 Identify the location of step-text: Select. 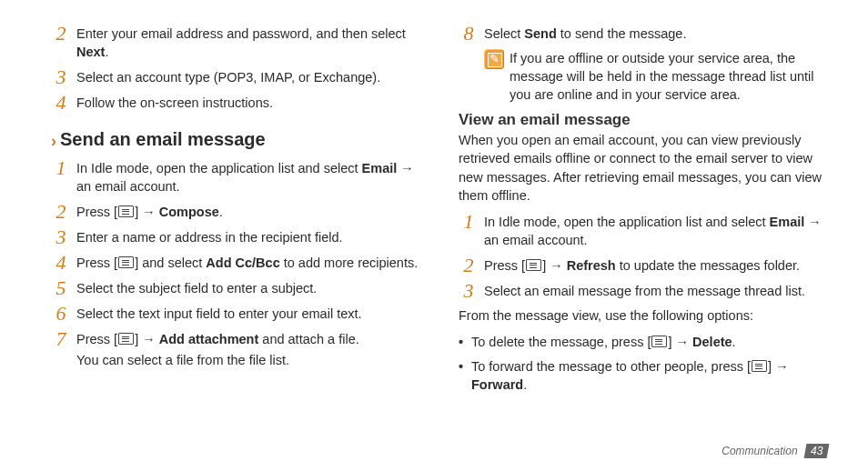
(504, 34).